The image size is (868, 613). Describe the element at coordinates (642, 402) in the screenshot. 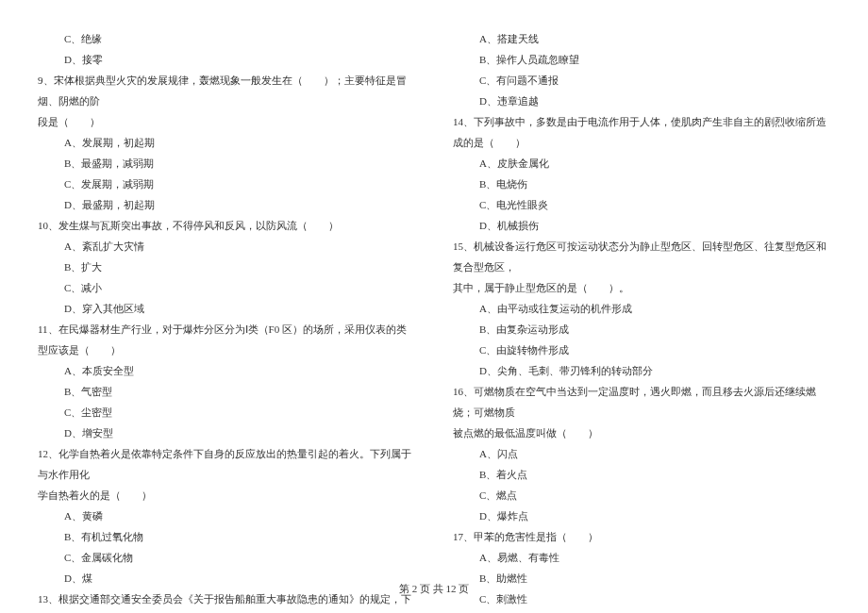

I see `q16-stem: 16、可燃物质在空气中当达到一定温度时，遇火即燃，而且移去火源后还继续燃烧；可燃…` at that location.